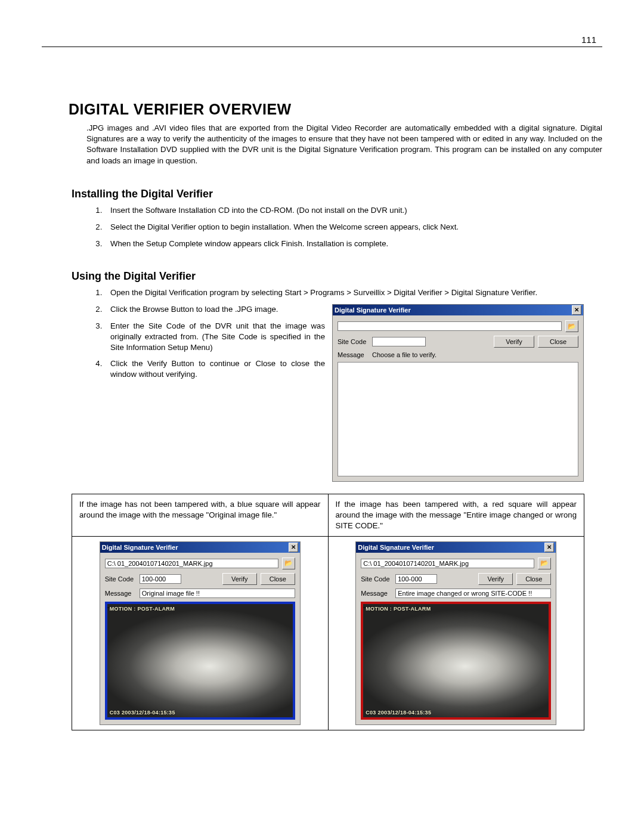 The height and width of the screenshot is (833, 644). Describe the element at coordinates (353, 293) in the screenshot. I see `list-item: Open the Digital Verification program by…` at that location.